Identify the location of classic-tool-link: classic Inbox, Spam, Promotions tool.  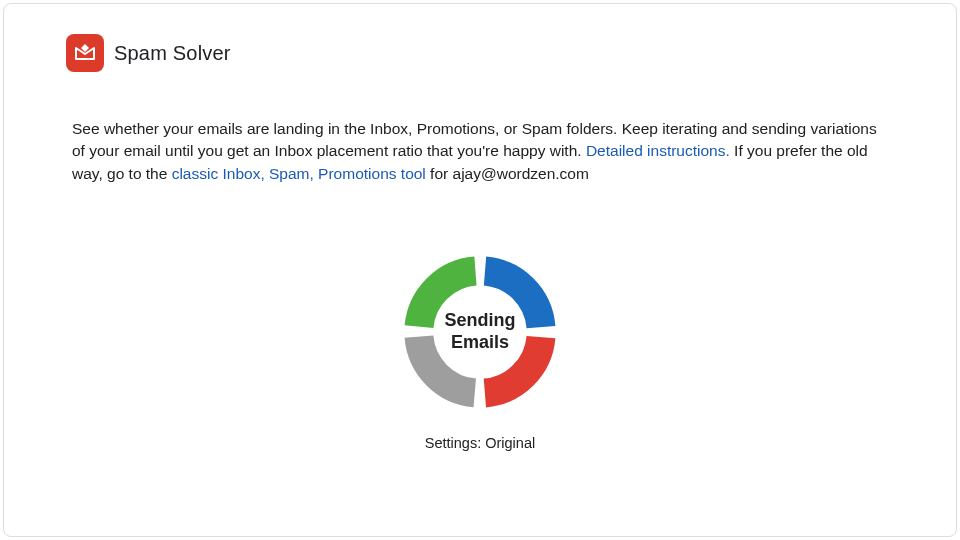
(299, 174).